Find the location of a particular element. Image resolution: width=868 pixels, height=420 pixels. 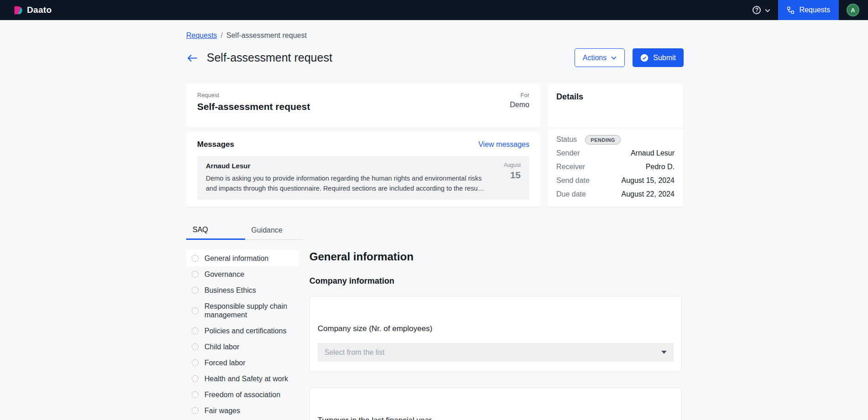

details-rows: Status PENDING Sender Arnaud Lesur Recei… is located at coordinates (615, 167).